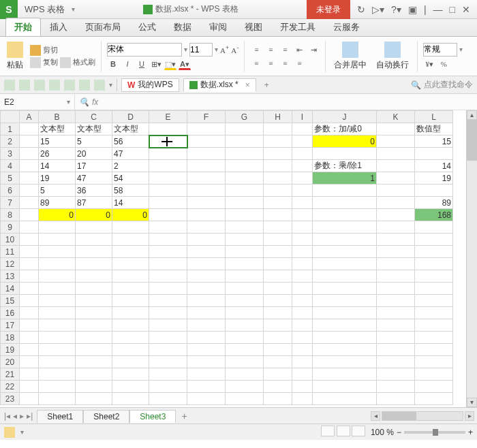  I want to click on cell-J19, so click(345, 350).